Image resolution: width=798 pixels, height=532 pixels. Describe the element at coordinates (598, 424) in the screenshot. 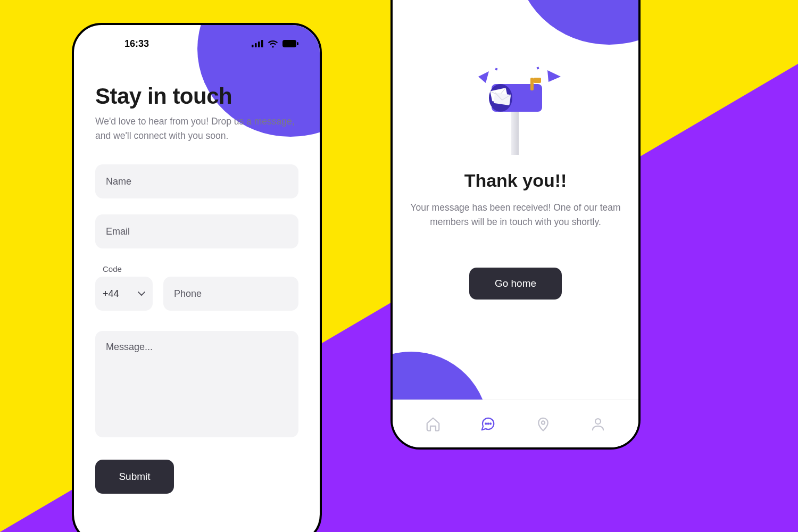

I see `profile-icon` at that location.